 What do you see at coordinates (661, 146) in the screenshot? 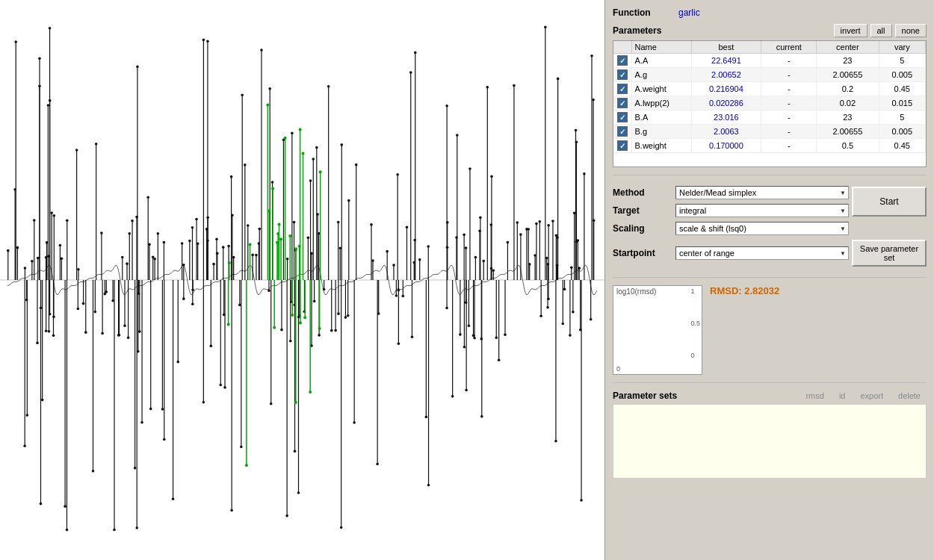
I see `param-name: B.weight` at bounding box center [661, 146].